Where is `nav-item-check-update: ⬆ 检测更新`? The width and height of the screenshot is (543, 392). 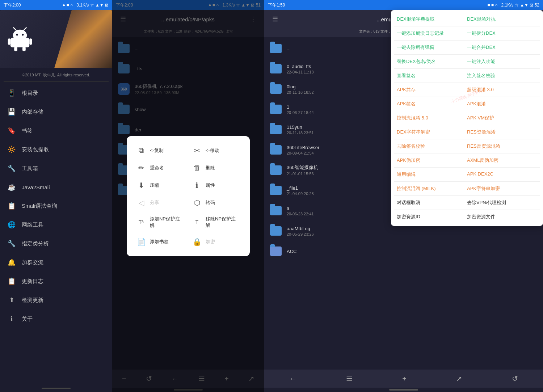 nav-item-check-update: ⬆ 检测更新 is located at coordinates (56, 300).